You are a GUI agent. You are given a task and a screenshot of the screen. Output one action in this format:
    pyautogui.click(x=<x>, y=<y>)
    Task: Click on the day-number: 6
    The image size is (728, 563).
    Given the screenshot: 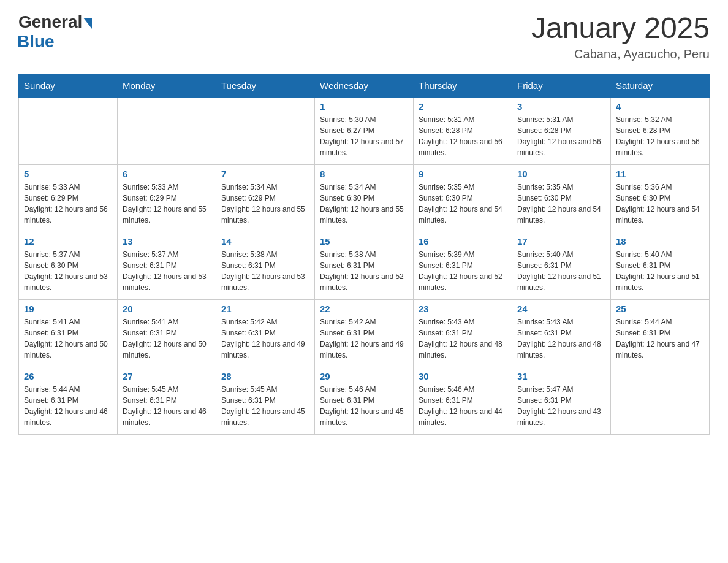 What is the action you would take?
    pyautogui.click(x=167, y=174)
    